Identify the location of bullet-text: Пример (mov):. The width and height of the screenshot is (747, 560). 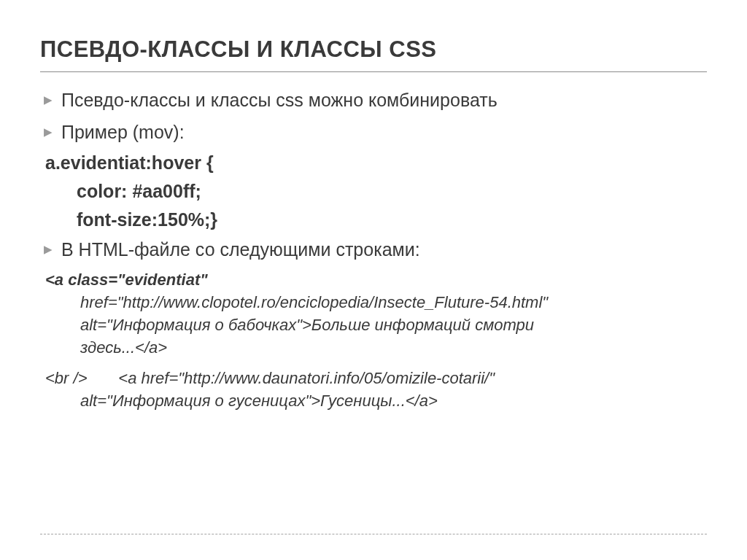
(384, 133).